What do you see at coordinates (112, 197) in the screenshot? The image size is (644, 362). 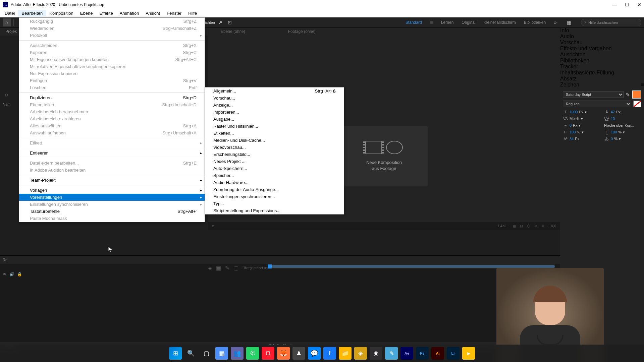 I see `menu-item-voreinstellungen: Voreinstellungen▸` at bounding box center [112, 197].